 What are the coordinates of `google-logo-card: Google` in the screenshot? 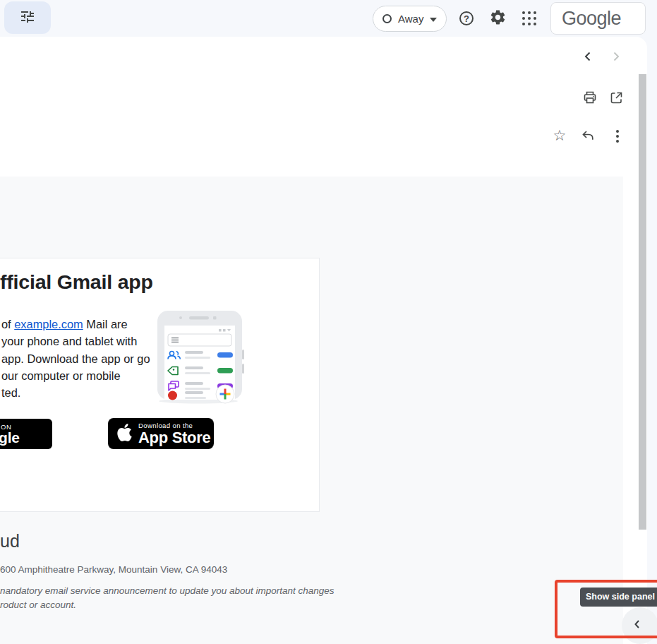 It's located at (598, 18).